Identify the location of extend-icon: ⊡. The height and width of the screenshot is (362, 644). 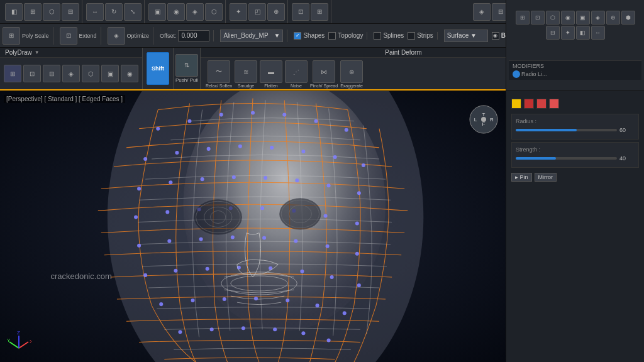
(69, 36).